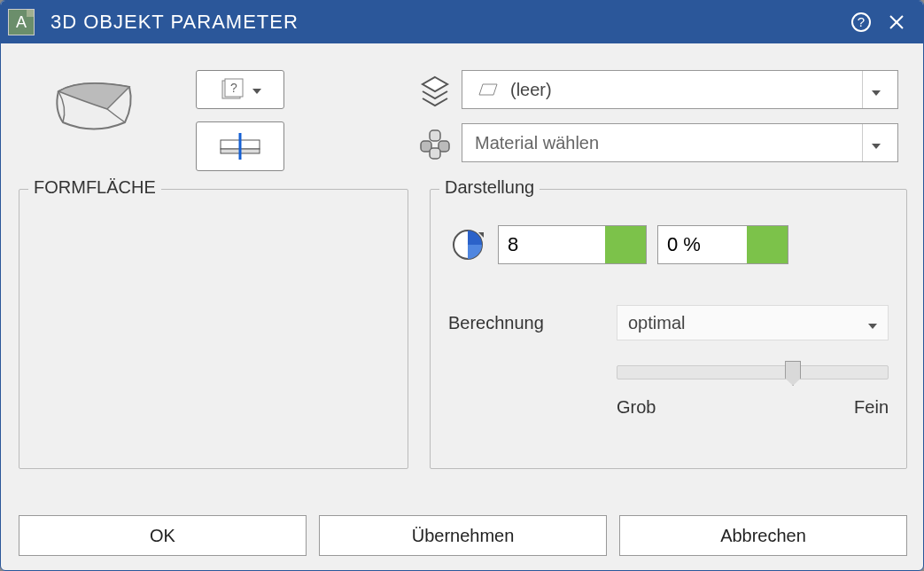 The height and width of the screenshot is (571, 924). Describe the element at coordinates (636, 408) in the screenshot. I see `slider-min-label: Grob` at that location.